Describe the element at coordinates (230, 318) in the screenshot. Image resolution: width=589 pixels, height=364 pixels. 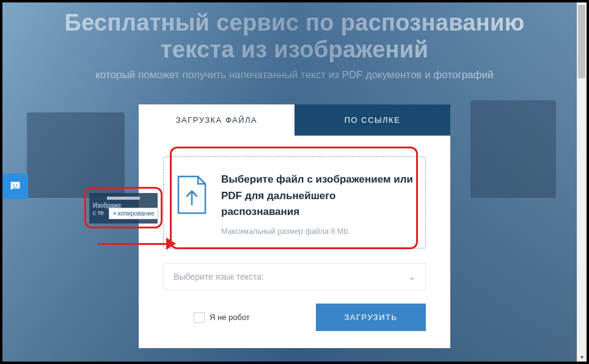
I see `captcha-label: Я не робот` at that location.